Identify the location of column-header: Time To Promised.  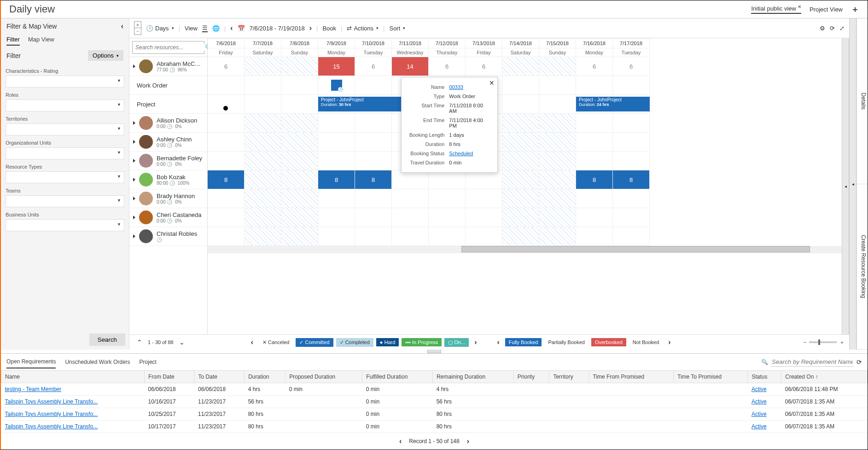
(711, 377).